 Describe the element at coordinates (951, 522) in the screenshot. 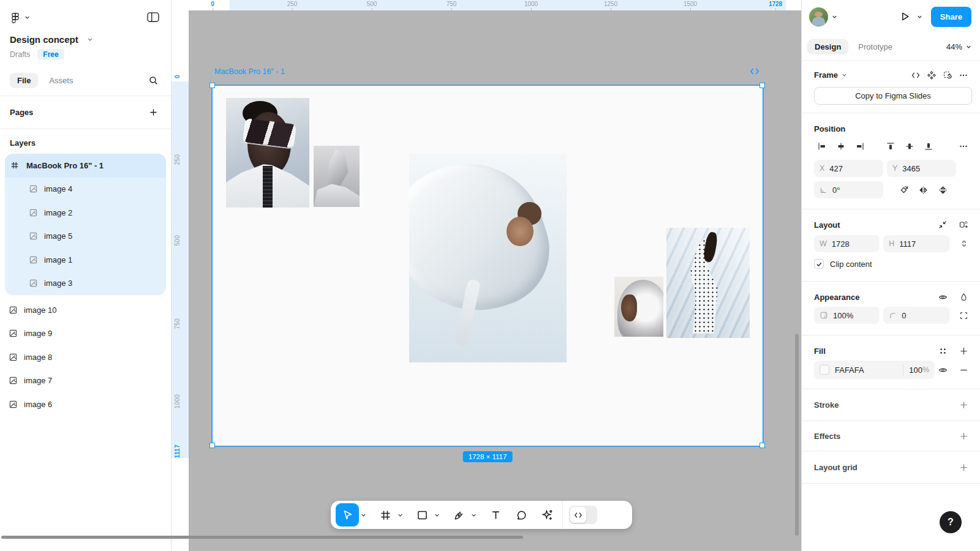

I see `help-button: ?` at that location.